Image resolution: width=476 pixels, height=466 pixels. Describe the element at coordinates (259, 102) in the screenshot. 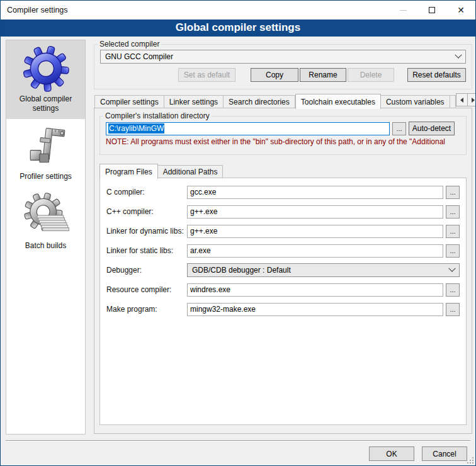

I see `tab-search-directories: Search directories` at that location.